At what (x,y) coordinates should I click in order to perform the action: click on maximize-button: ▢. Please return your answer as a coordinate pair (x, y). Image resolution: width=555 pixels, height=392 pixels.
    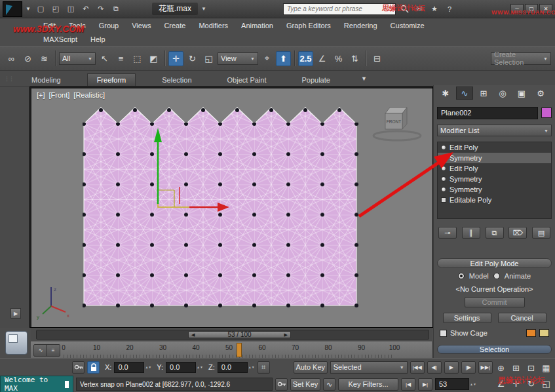
    Looking at the image, I should click on (531, 9).